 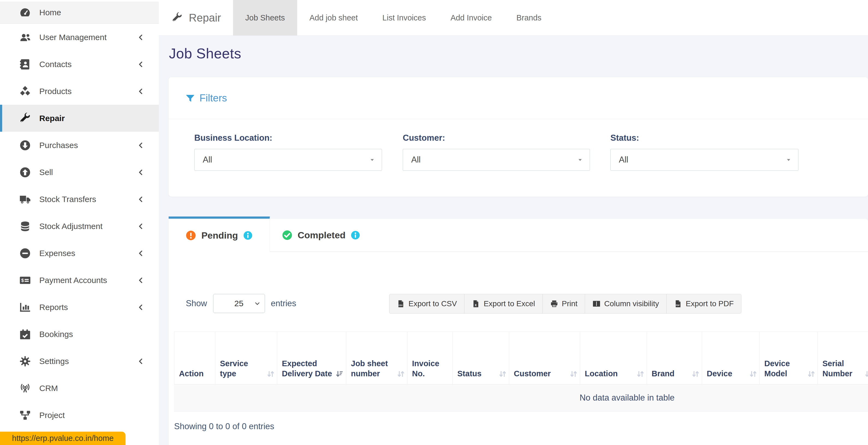 What do you see at coordinates (80, 307) in the screenshot?
I see `sidebar-item-reports: Reports` at bounding box center [80, 307].